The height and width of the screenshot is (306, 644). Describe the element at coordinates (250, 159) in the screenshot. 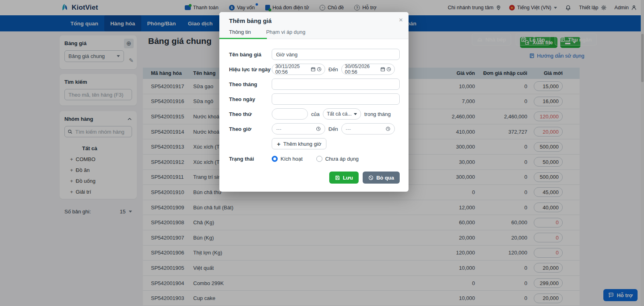

I see `status-label: Trạng thái` at that location.